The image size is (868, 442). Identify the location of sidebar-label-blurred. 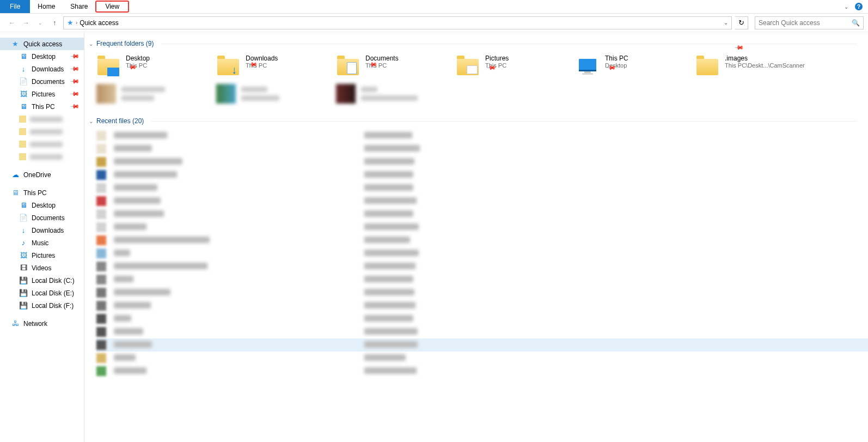
(46, 119).